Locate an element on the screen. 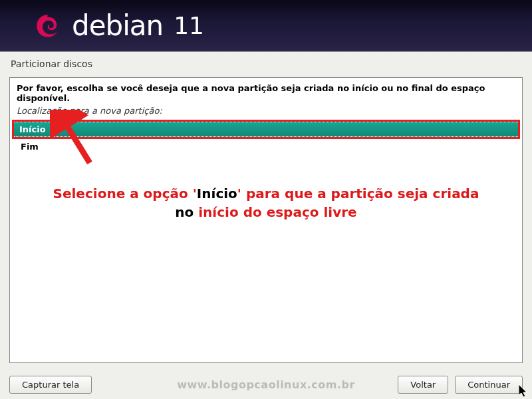  annotation-text: Selecione a opção 'Início' para que a pa… is located at coordinates (266, 203).